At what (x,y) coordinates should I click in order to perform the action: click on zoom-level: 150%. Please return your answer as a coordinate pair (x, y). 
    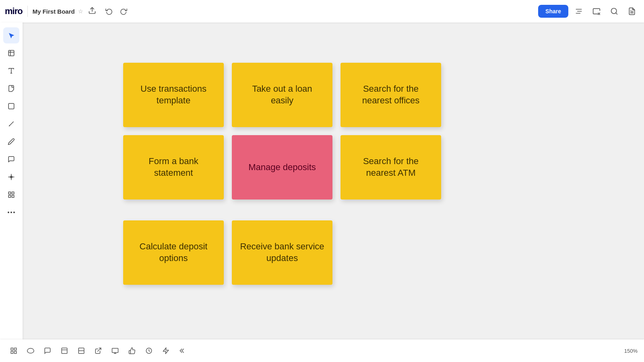
    Looking at the image, I should click on (631, 351).